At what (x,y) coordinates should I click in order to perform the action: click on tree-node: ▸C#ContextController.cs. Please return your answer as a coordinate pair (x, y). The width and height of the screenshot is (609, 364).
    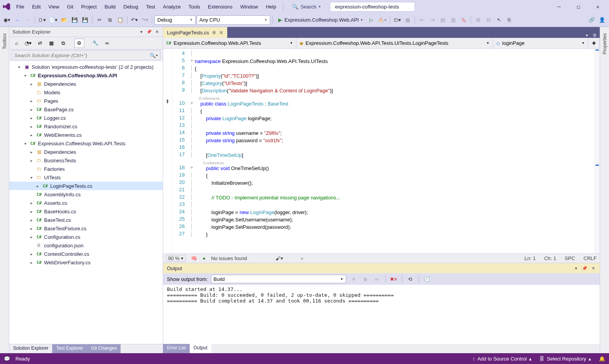
    Looking at the image, I should click on (86, 254).